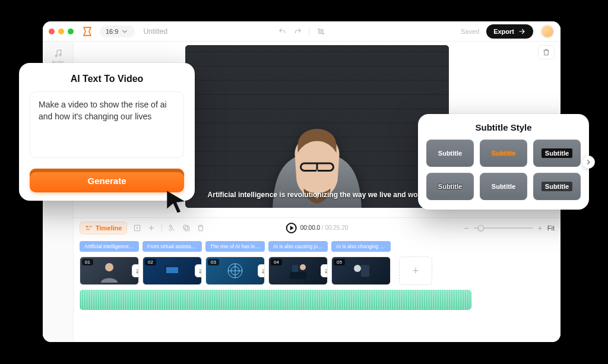 The image size is (608, 364). I want to click on export-button: Export, so click(509, 31).